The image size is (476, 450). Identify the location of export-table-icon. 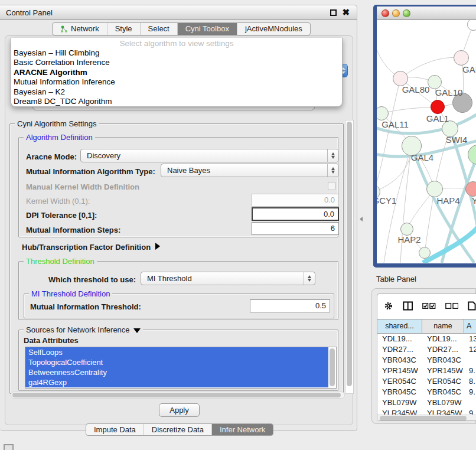
(472, 306).